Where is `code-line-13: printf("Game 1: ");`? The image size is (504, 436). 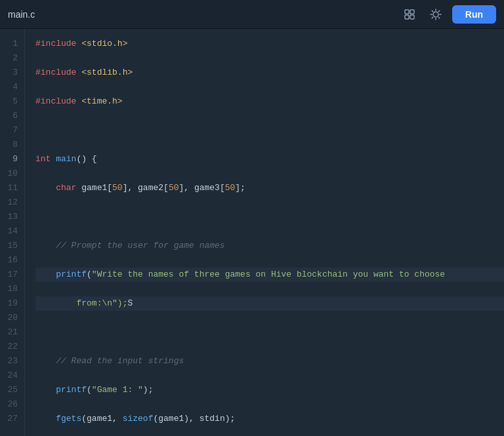 code-line-13: printf("Game 1: "); is located at coordinates (270, 390).